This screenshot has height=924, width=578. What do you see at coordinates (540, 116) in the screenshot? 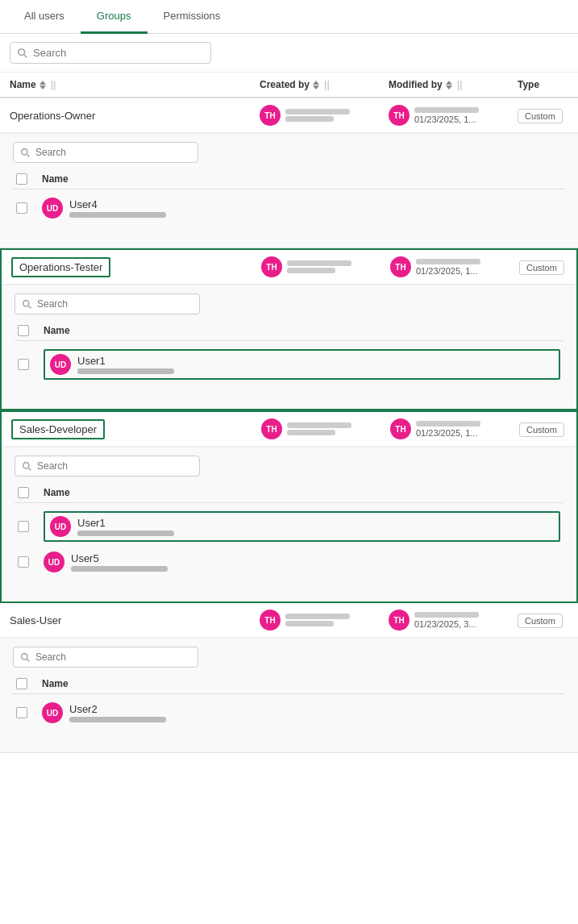
I see `type-badge-0: Custom` at bounding box center [540, 116].